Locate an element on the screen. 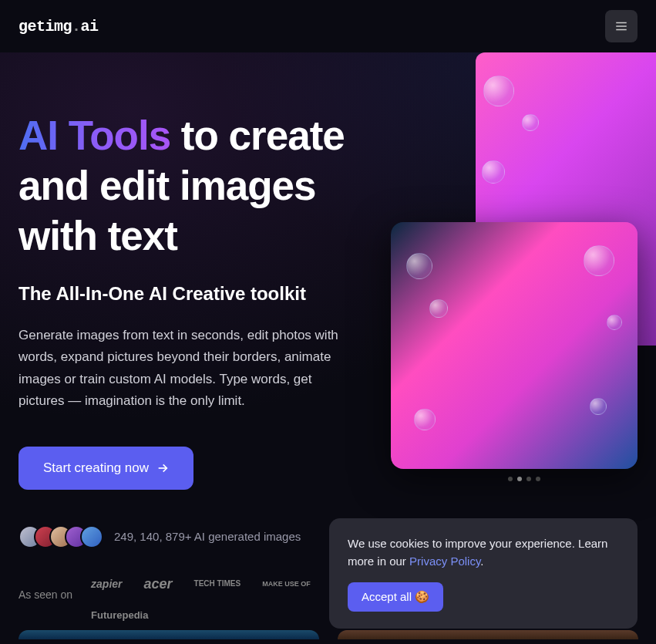  brand-futurepedia: Futurepedia is located at coordinates (119, 615).